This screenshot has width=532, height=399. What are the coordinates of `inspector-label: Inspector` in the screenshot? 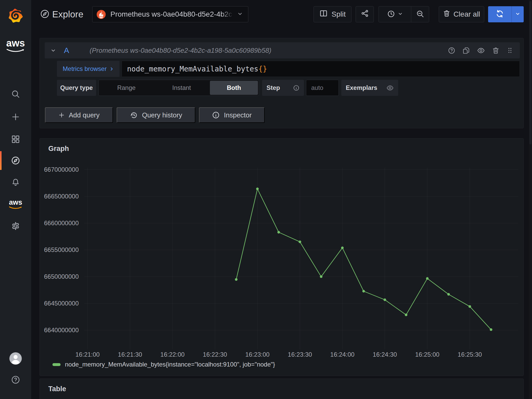 It's located at (238, 115).